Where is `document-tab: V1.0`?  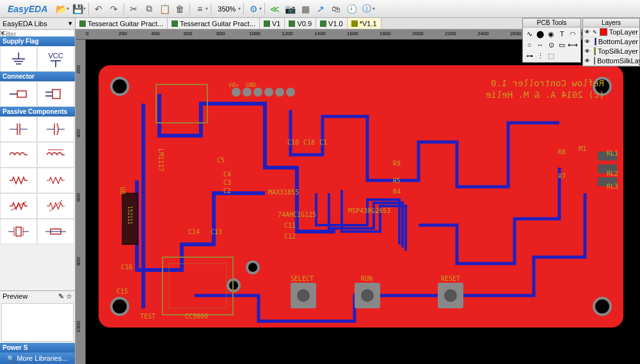
document-tab: V1.0 is located at coordinates (332, 23).